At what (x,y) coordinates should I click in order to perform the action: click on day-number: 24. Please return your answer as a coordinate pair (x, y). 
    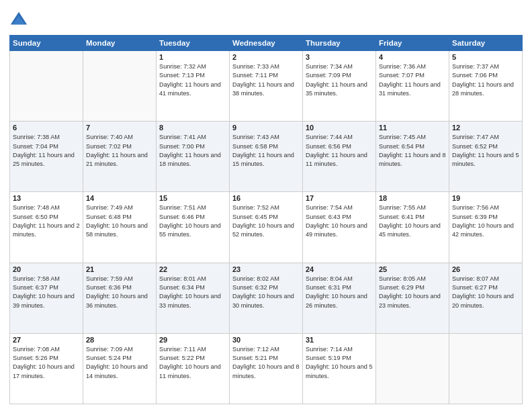
    Looking at the image, I should click on (339, 269).